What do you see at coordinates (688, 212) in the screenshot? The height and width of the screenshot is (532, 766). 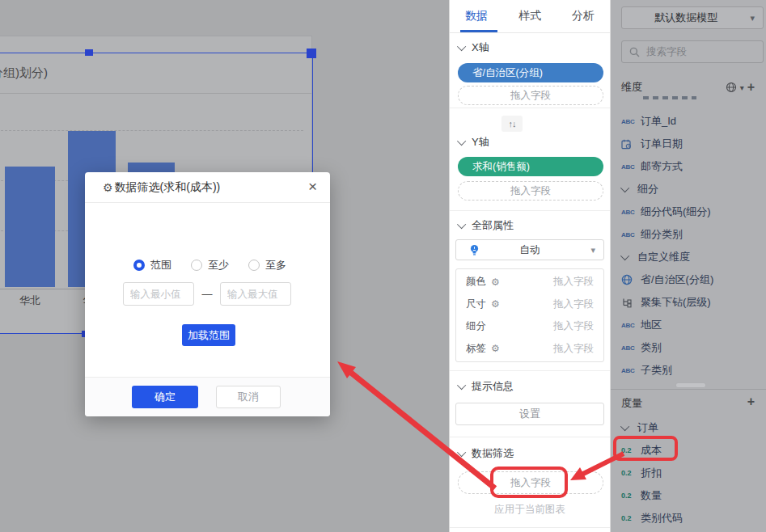 I see `dimension-item: ABC 细分代码(细分)` at bounding box center [688, 212].